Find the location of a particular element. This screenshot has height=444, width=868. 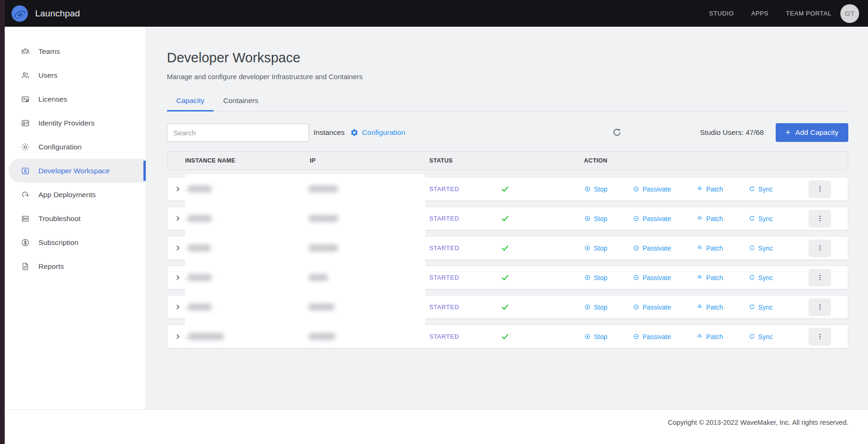

search-input is located at coordinates (238, 133).